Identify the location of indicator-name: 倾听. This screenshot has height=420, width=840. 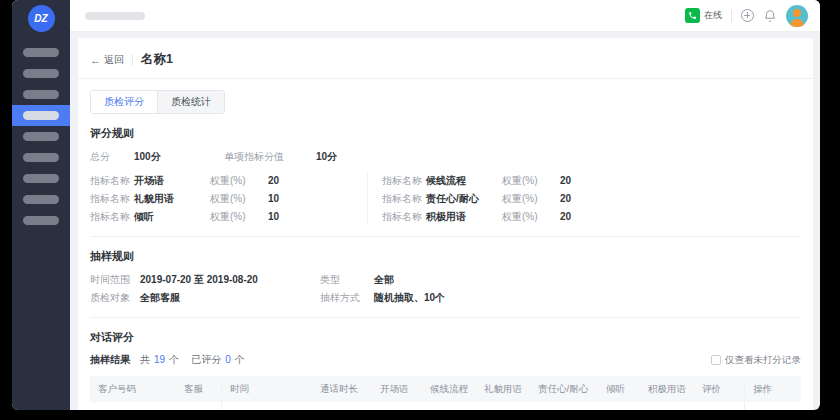
(172, 217).